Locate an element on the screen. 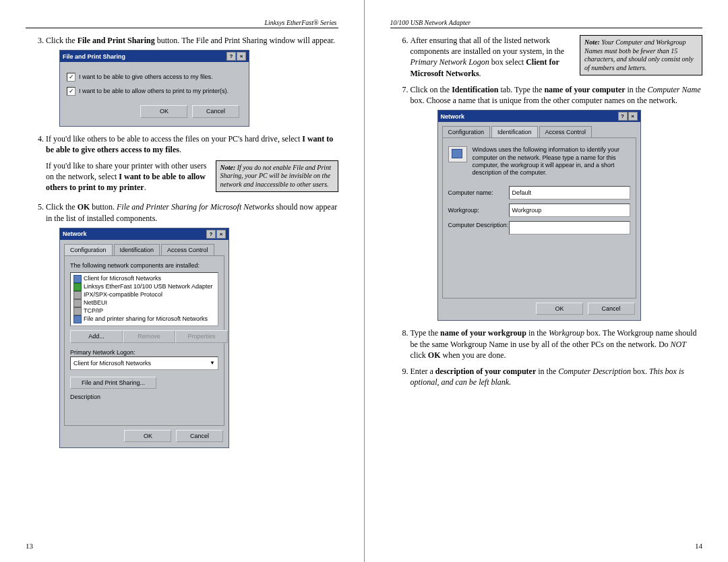  step-3: Click the File and Print Sharing button.… is located at coordinates (192, 81).